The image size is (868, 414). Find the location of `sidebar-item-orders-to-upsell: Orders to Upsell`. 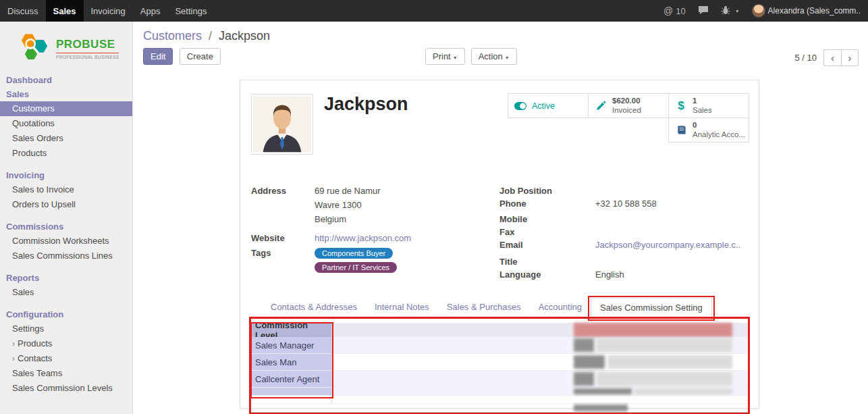

sidebar-item-orders-to-upsell: Orders to Upsell is located at coordinates (66, 205).